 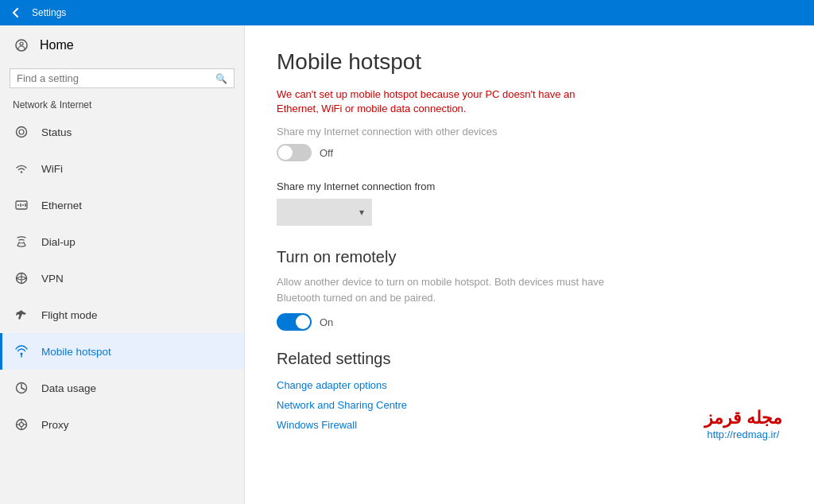 I want to click on related-settings-title: Related settings, so click(x=529, y=359).